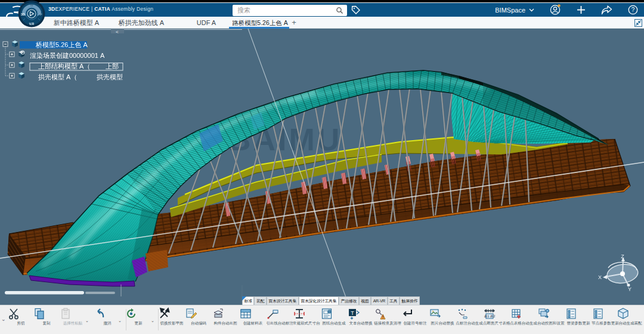 Image resolution: width=644 pixels, height=334 pixels. I want to click on svg-text: T, so click(352, 313).